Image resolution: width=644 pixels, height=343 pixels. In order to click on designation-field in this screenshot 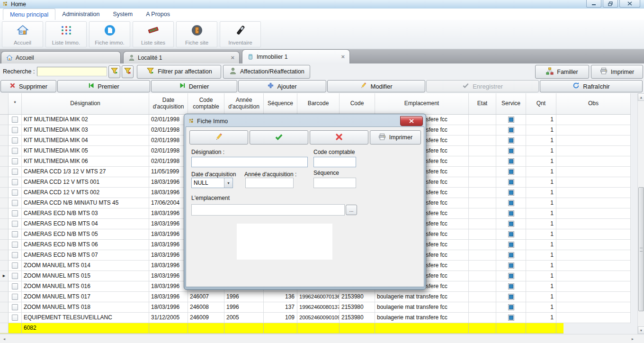, I will do `click(250, 162)`.